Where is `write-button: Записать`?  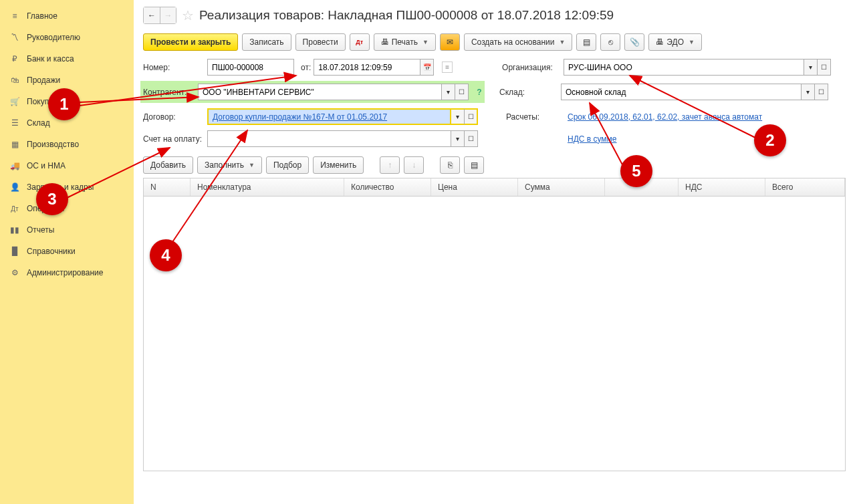
write-button: Записать is located at coordinates (266, 42).